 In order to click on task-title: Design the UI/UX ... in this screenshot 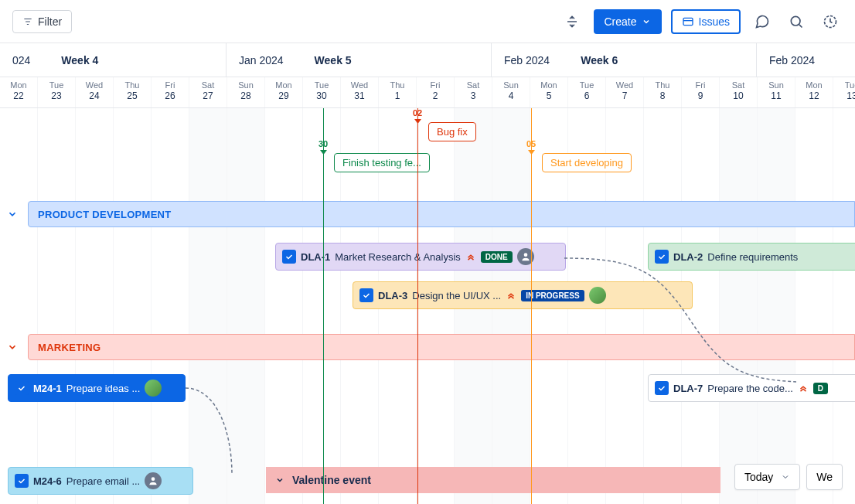, I will do `click(456, 295)`.